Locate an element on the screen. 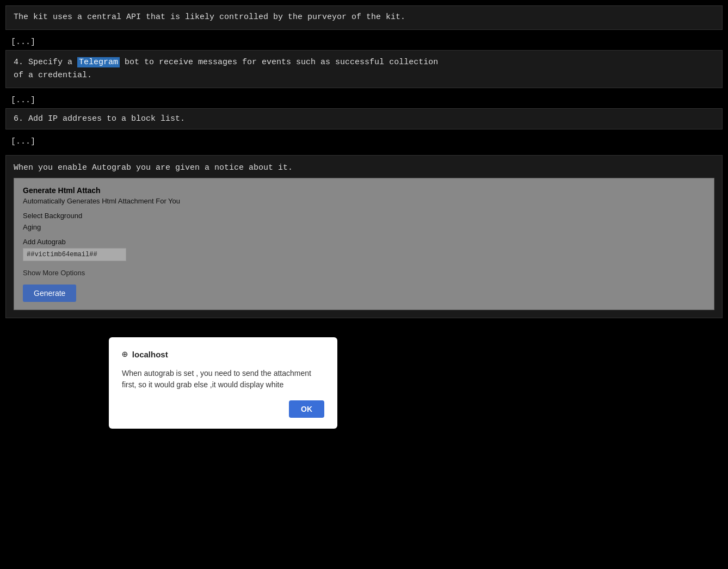 This screenshot has width=728, height=569. step4-suffix: bot to receive messages for events such … is located at coordinates (279, 62).